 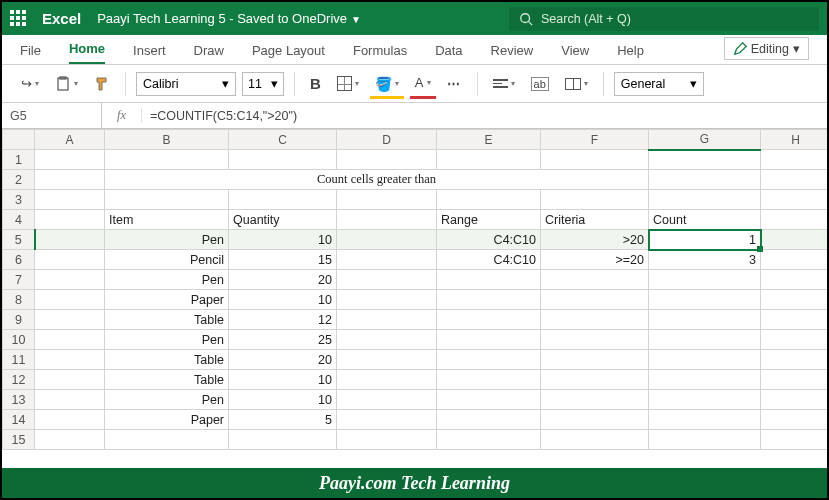 I want to click on title-bar: Excel Paayi Tech Learning 5 - Saved to O…, so click(x=414, y=18).